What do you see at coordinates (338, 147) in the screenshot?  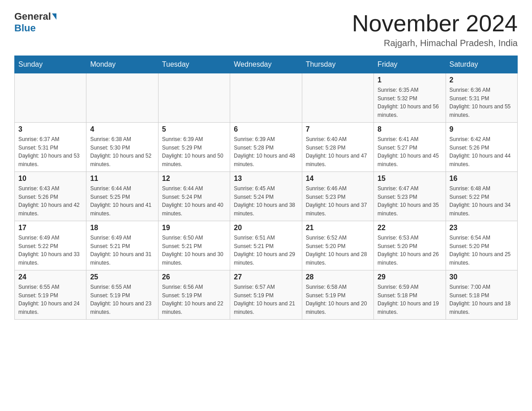 I see `calendar-cell: 7Sunrise: 6:40 AM Sunset: 5:28 PM Daylig…` at bounding box center [338, 147].